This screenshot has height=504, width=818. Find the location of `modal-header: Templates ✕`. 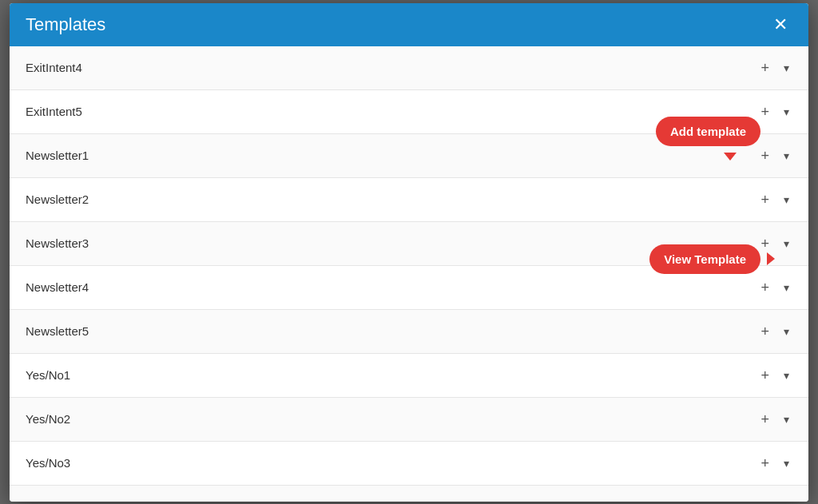

modal-header: Templates ✕ is located at coordinates (409, 25).